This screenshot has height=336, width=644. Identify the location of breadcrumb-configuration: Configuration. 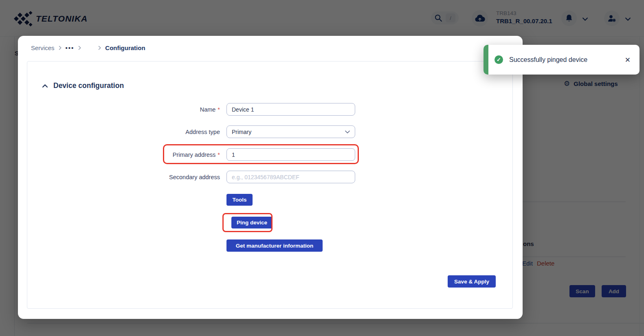
(125, 48).